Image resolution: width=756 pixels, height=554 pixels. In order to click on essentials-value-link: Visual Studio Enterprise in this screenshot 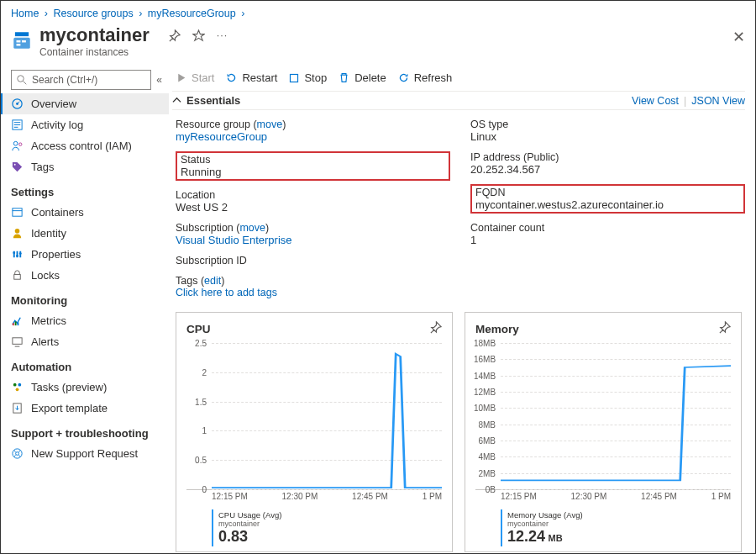, I will do `click(234, 240)`.